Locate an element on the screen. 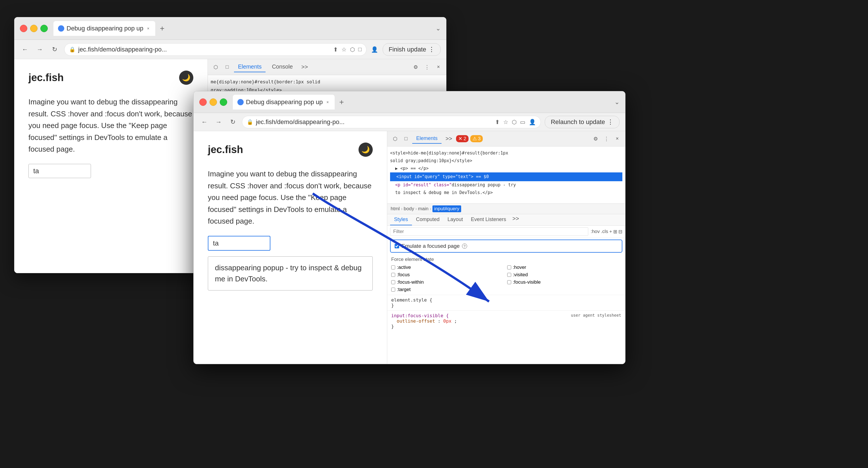 The height and width of the screenshot is (468, 868). star-icon-2: ☆ is located at coordinates (506, 122).